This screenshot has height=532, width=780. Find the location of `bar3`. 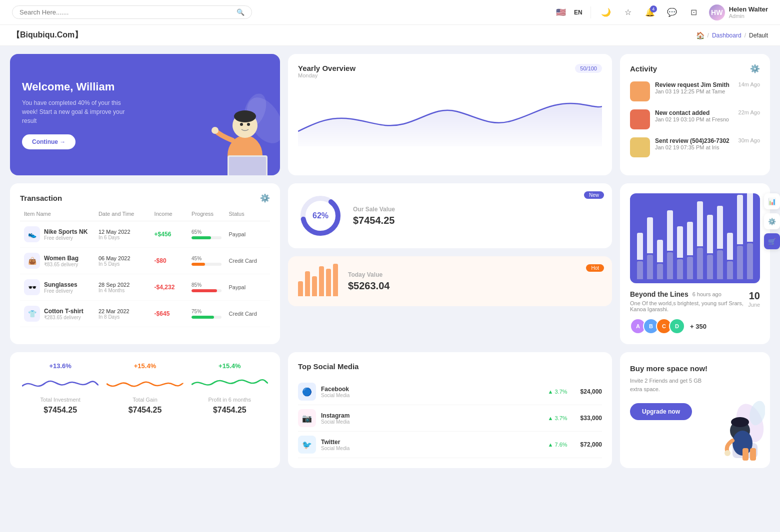

bar3 is located at coordinates (314, 286).